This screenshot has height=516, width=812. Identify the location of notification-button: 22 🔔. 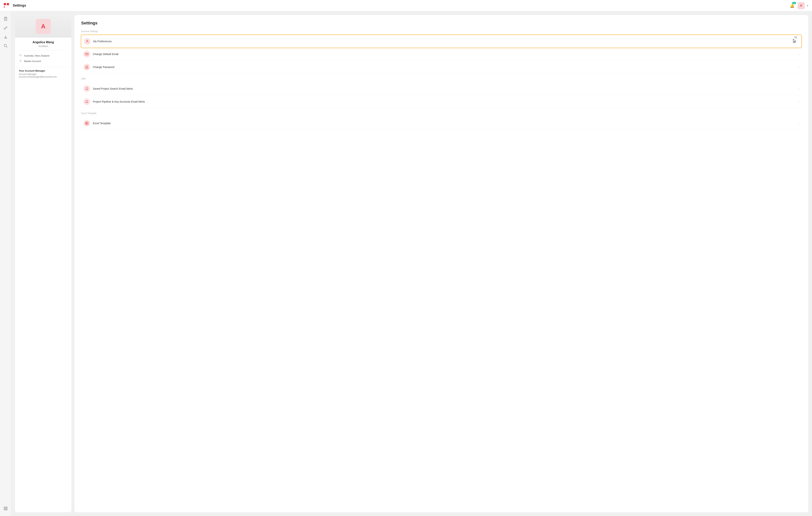
(792, 6).